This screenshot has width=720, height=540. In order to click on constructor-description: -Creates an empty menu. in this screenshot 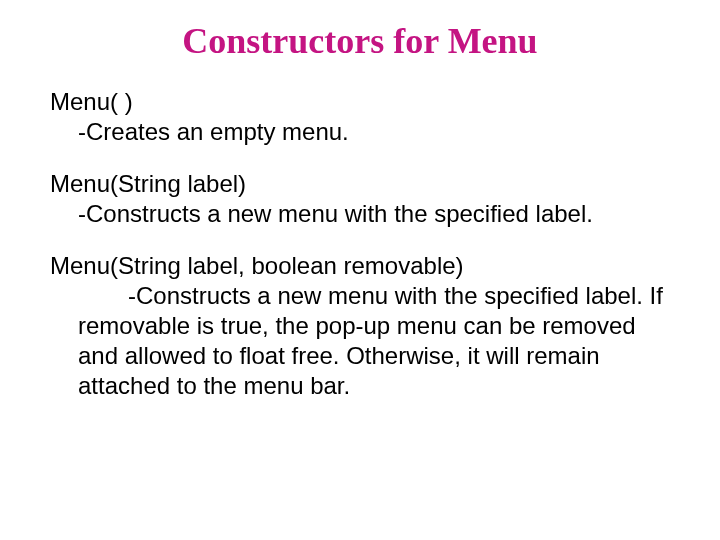, I will do `click(360, 132)`.